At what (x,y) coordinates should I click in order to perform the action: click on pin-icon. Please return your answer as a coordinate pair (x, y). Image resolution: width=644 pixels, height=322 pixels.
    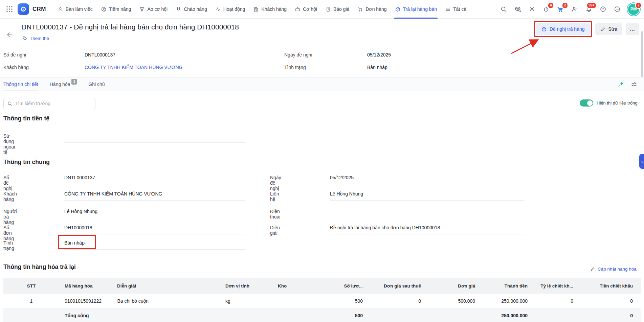
    Looking at the image, I should click on (621, 85).